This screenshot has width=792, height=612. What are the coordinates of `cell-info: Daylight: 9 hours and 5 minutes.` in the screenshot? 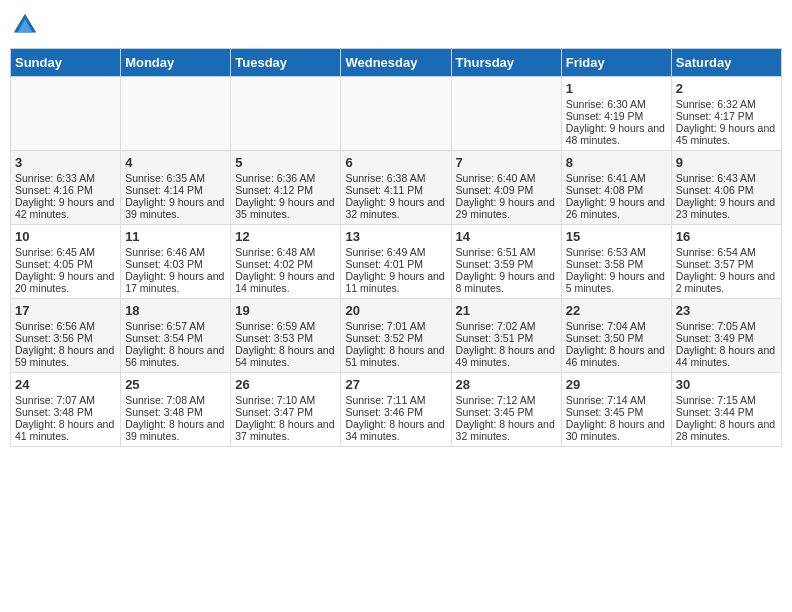 It's located at (616, 282).